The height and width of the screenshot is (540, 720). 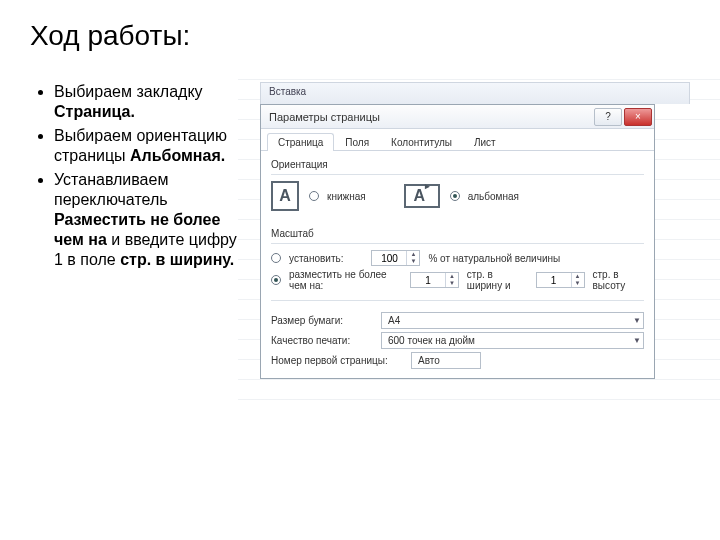 What do you see at coordinates (360, 26) in the screenshot?
I see `slide-title: Ход работы:` at bounding box center [360, 26].